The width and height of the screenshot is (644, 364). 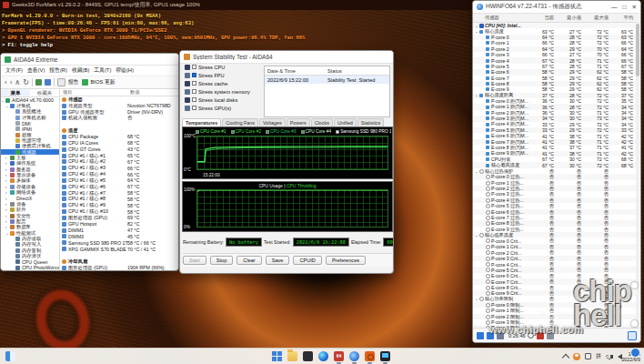 I want to click on stability-button: Save, so click(x=278, y=260).